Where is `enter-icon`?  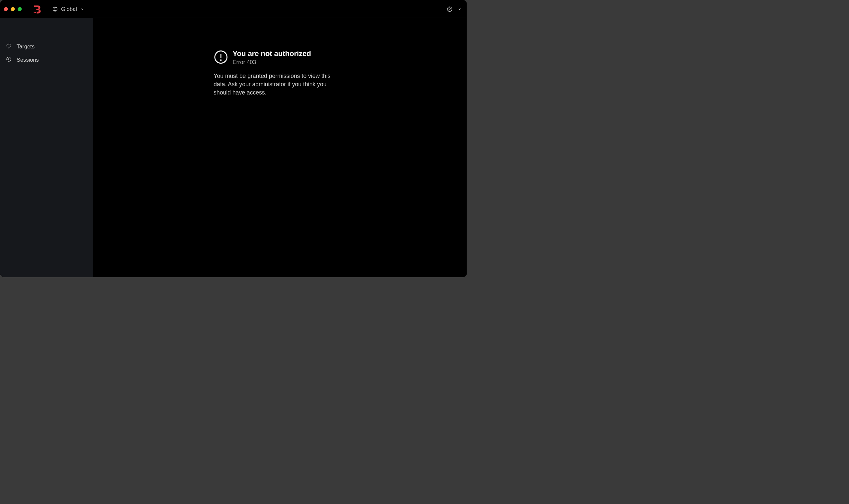
enter-icon is located at coordinates (9, 60).